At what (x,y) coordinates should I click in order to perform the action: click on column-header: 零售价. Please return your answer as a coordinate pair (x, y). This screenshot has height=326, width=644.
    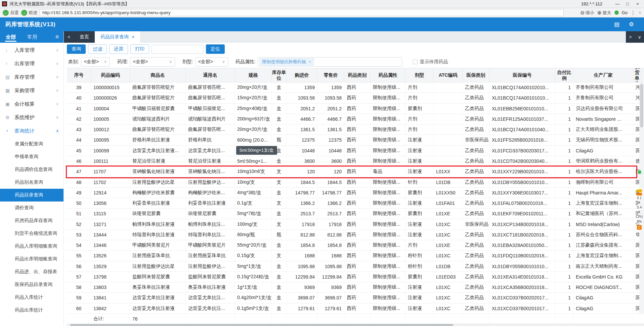
    Looking at the image, I should click on (331, 75).